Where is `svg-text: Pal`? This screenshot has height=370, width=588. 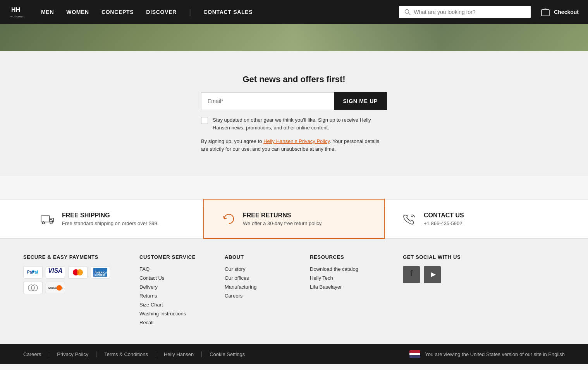 svg-text: Pal is located at coordinates (35, 272).